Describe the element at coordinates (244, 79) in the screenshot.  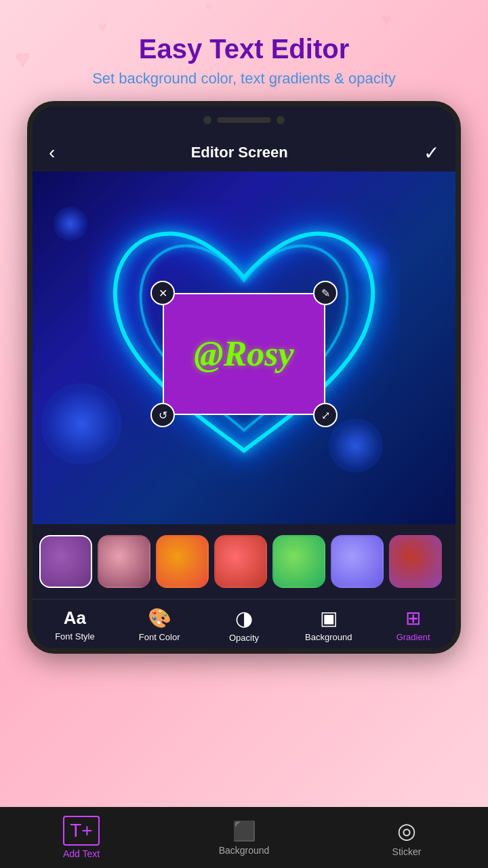
I see `app-subtitle: Set background color, text gradients & o…` at that location.